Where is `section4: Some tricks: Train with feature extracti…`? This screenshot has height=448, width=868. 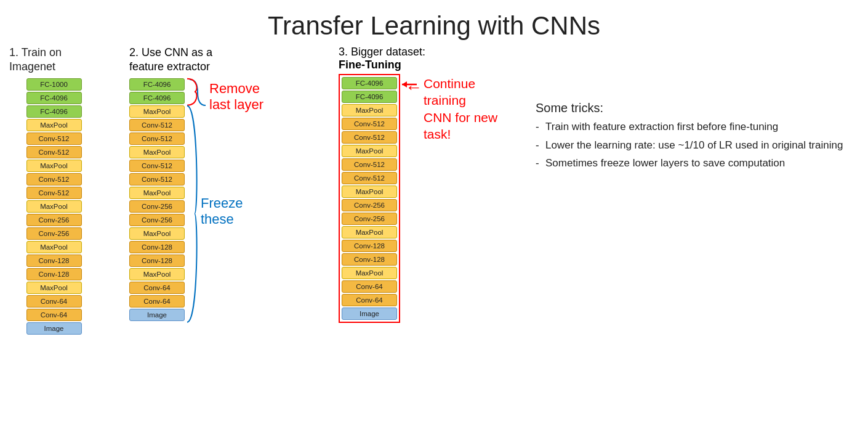
section4: Some tricks: Train with feature extracti… is located at coordinates (691, 110).